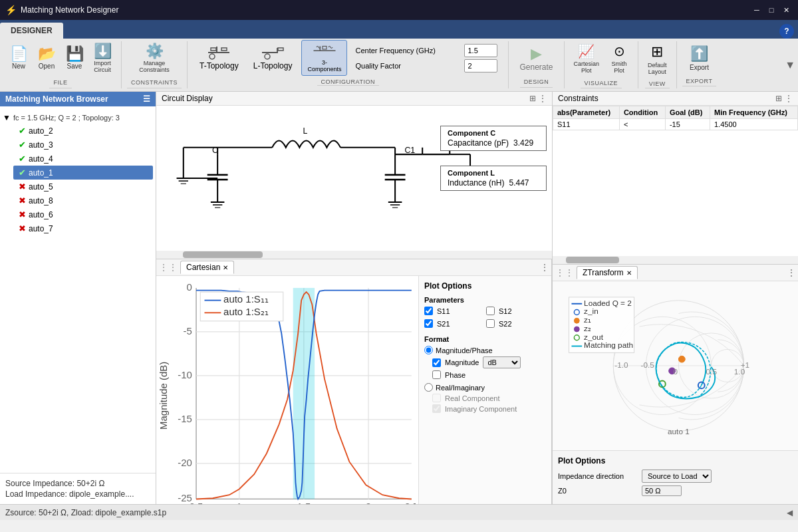  What do you see at coordinates (491, 311) in the screenshot?
I see `s12-checkbox` at bounding box center [491, 311].